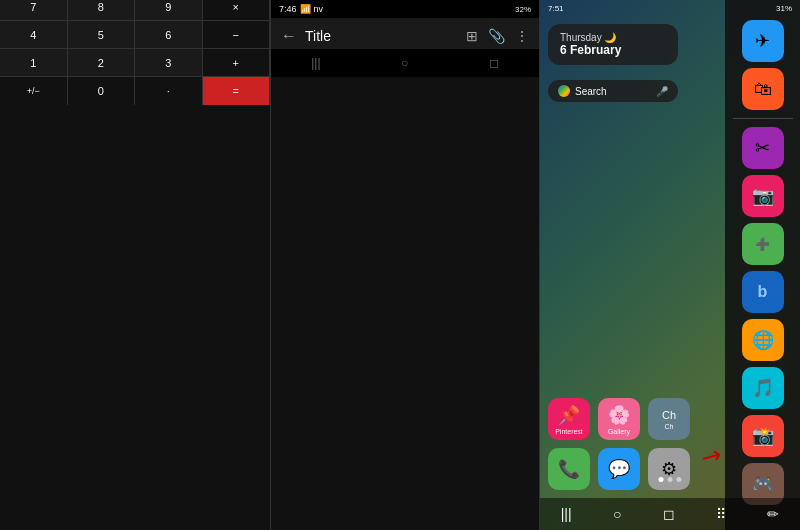 The width and height of the screenshot is (800, 530). I want to click on mic-icon: 🎤, so click(662, 92).